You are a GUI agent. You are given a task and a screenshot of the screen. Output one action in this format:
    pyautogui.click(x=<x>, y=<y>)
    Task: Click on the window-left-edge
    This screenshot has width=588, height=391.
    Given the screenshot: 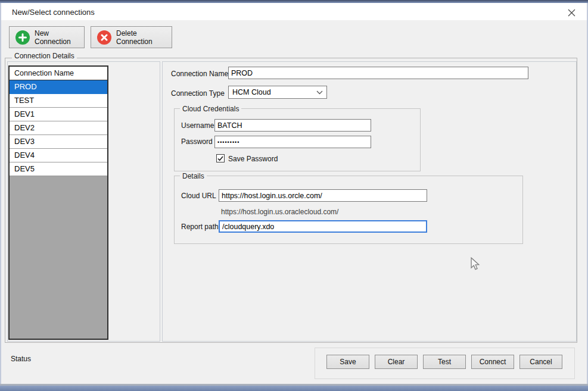 What is the action you would take?
    pyautogui.click(x=1, y=193)
    